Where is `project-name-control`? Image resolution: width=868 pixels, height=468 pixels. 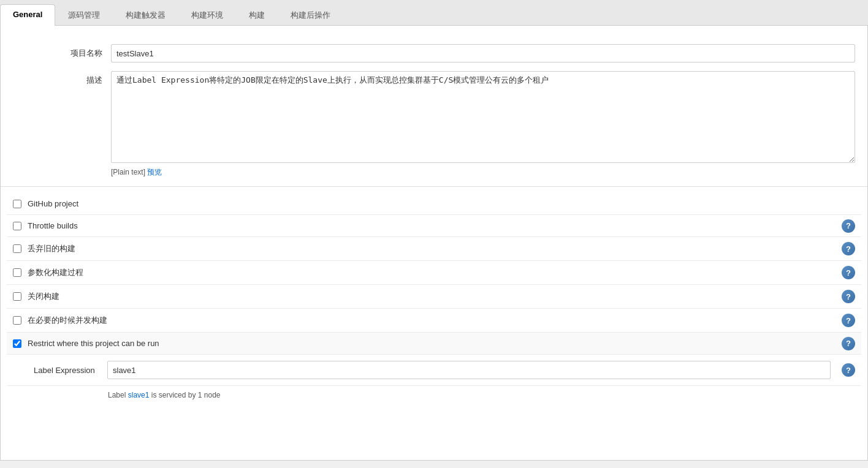
project-name-control is located at coordinates (483, 53).